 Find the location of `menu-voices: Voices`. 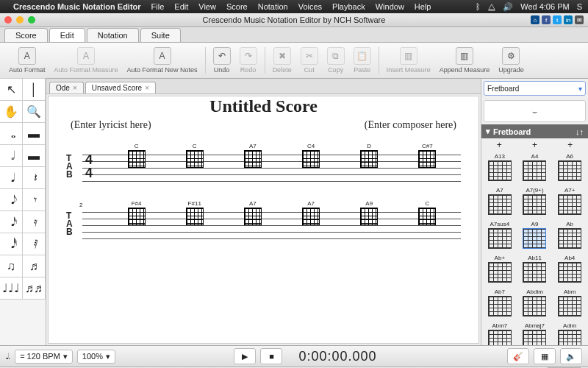

menu-voices: Voices is located at coordinates (310, 7).